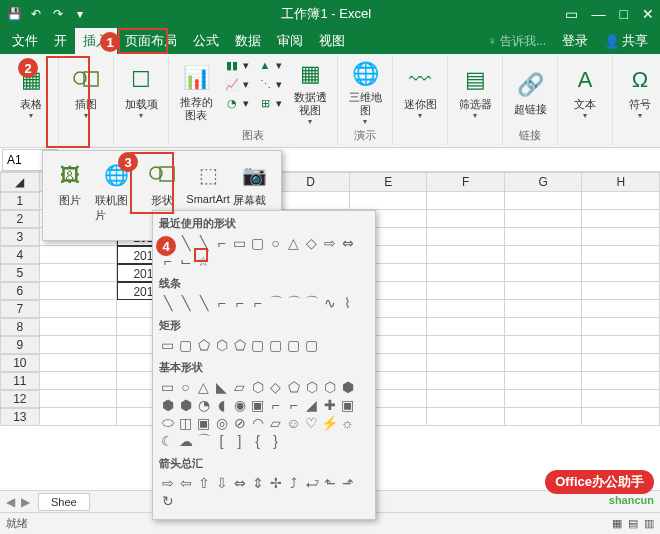 The width and height of the screenshot is (660, 534). Describe the element at coordinates (25, 41) in the screenshot. I see `tab-file: 文件` at that location.